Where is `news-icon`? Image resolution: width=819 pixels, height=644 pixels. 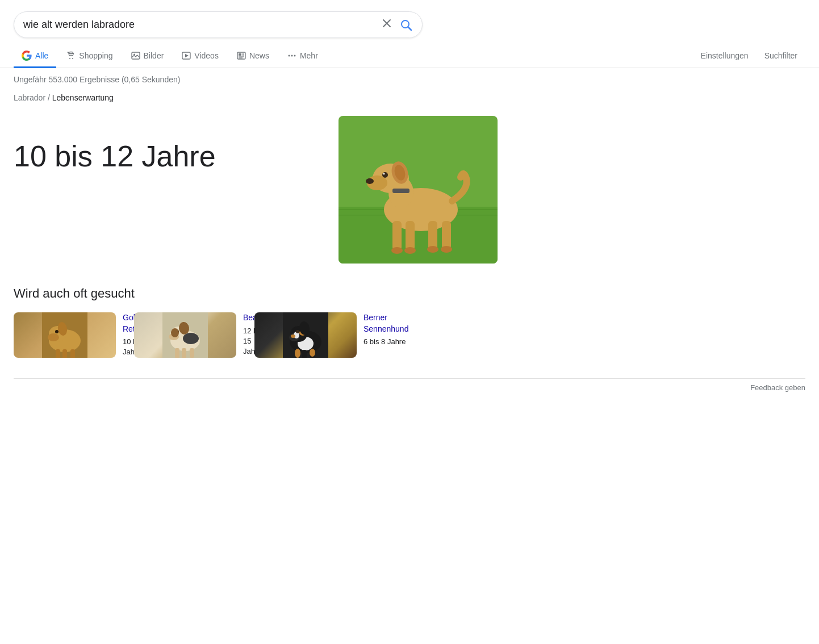
news-icon is located at coordinates (241, 56).